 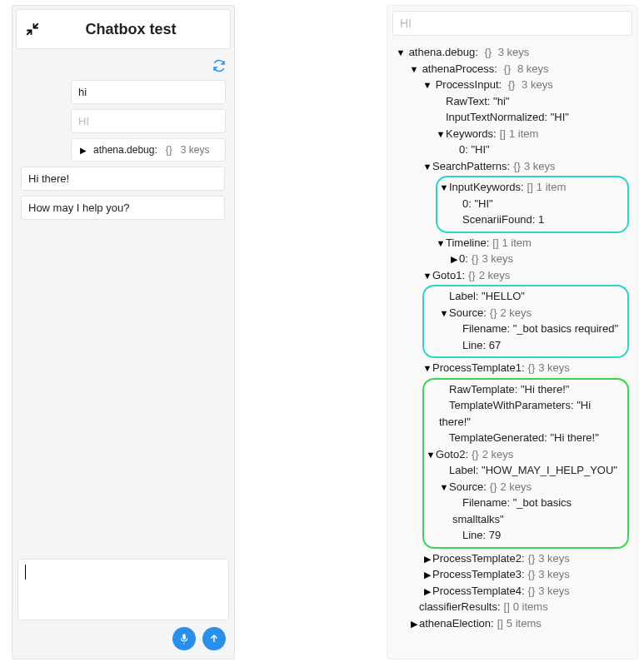 I want to click on tree-node: ▶ProcessTemplate2:{}3 keys, so click(x=526, y=559).